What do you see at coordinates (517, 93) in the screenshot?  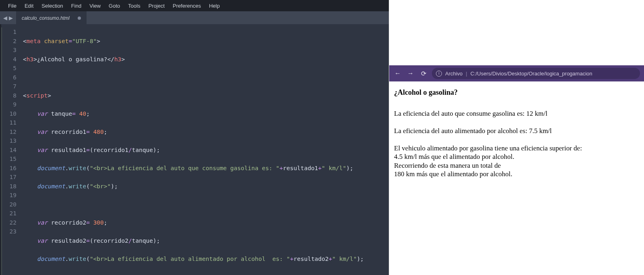 I see `page-title: ¿Alcohol o gasolina?` at bounding box center [517, 93].